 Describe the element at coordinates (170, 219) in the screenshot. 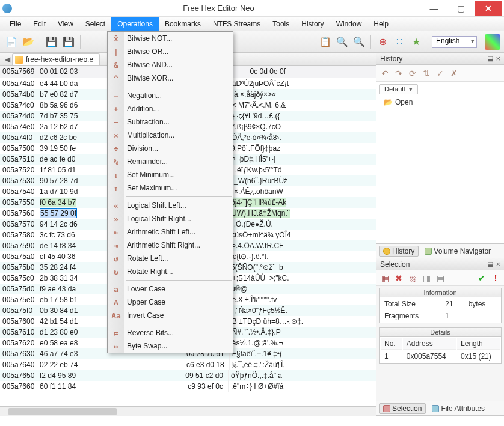

I see `menu-item-logical-shift-right: »Logical Shift Right...` at that location.